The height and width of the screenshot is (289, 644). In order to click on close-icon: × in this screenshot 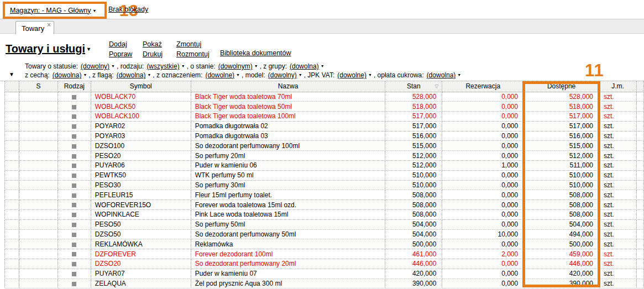, I will do `click(49, 25)`.